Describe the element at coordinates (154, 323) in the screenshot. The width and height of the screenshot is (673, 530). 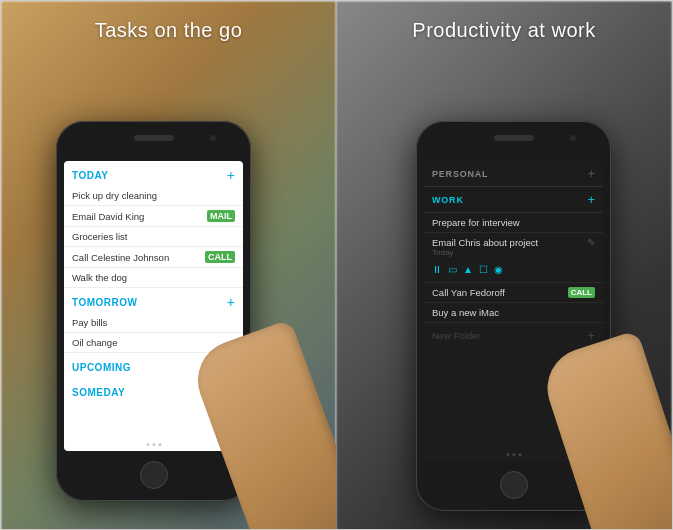
I see `task-item: Pay bills` at that location.